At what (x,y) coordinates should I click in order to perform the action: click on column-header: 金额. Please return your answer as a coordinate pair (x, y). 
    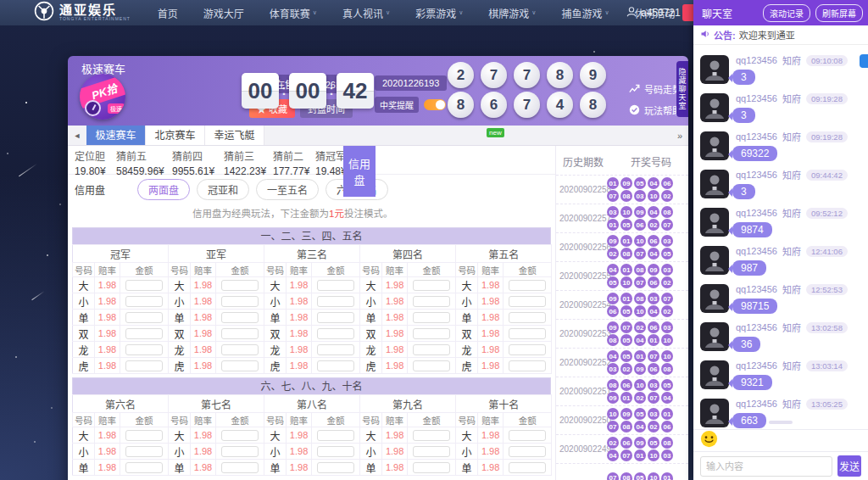
    Looking at the image, I should click on (144, 421).